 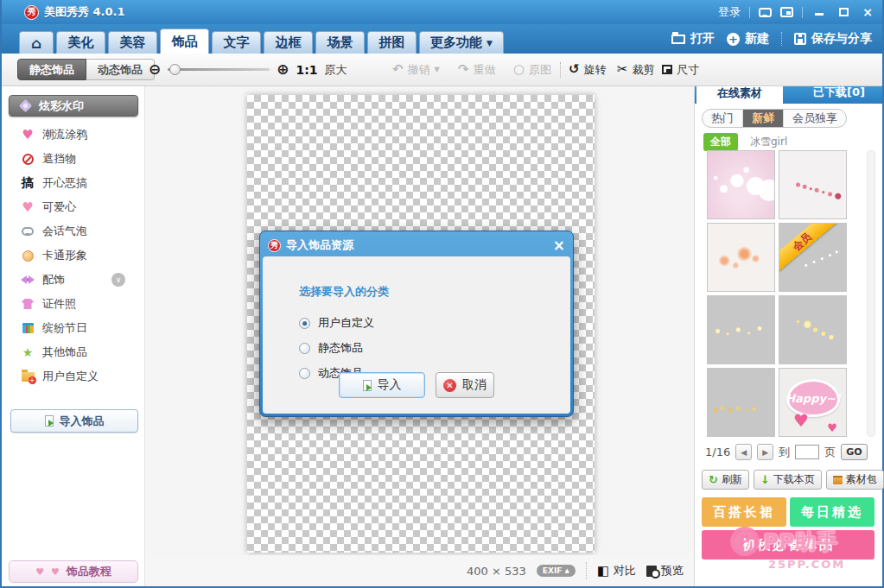 What do you see at coordinates (118, 280) in the screenshot?
I see `expand-chevron-icon: ∨` at bounding box center [118, 280].